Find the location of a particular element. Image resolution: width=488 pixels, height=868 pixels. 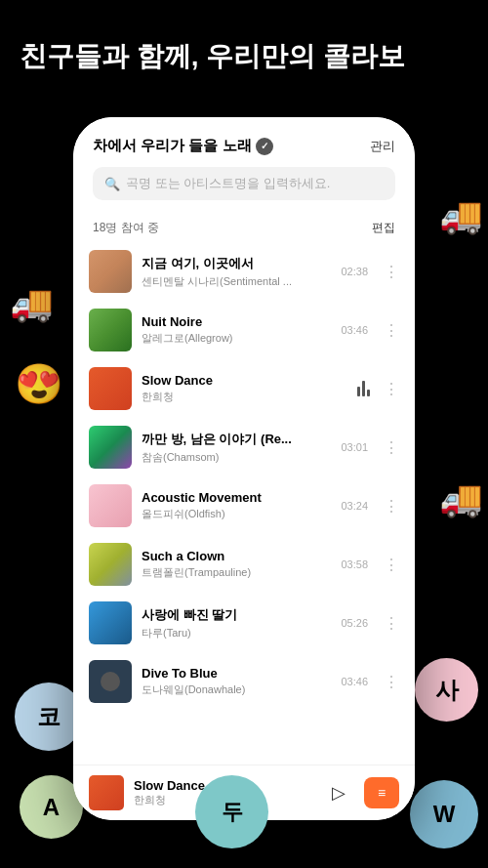

manage-button: 관리 is located at coordinates (383, 146).